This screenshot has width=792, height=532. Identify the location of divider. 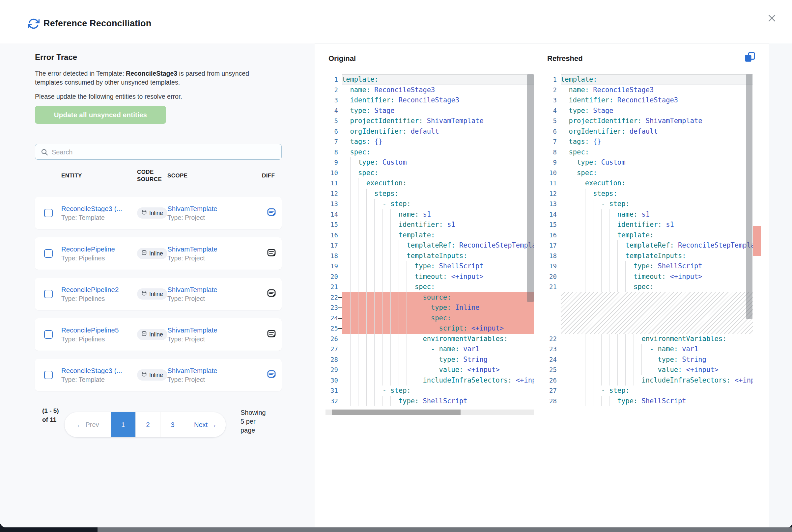
(158, 136).